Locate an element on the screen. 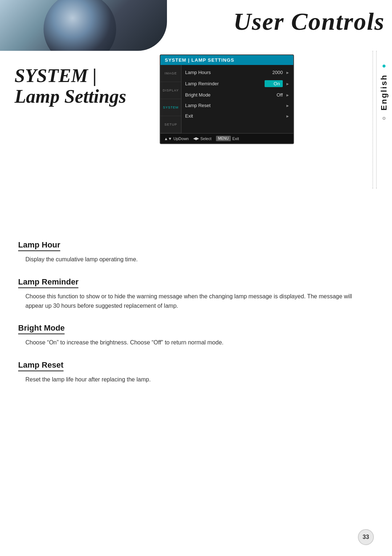 Image resolution: width=392 pixels, height=556 pixels. page-title: User Controls is located at coordinates (309, 22).